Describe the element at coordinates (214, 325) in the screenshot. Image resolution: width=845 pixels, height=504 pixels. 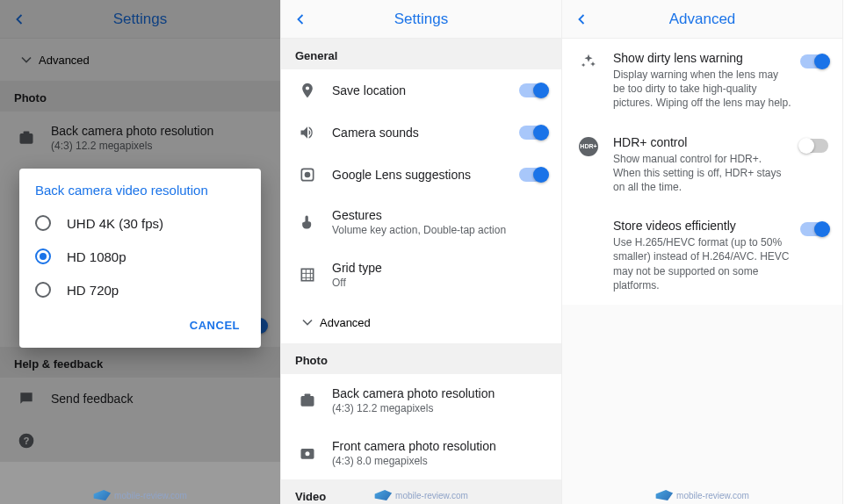
I see `cancel-button: CANCEL` at that location.